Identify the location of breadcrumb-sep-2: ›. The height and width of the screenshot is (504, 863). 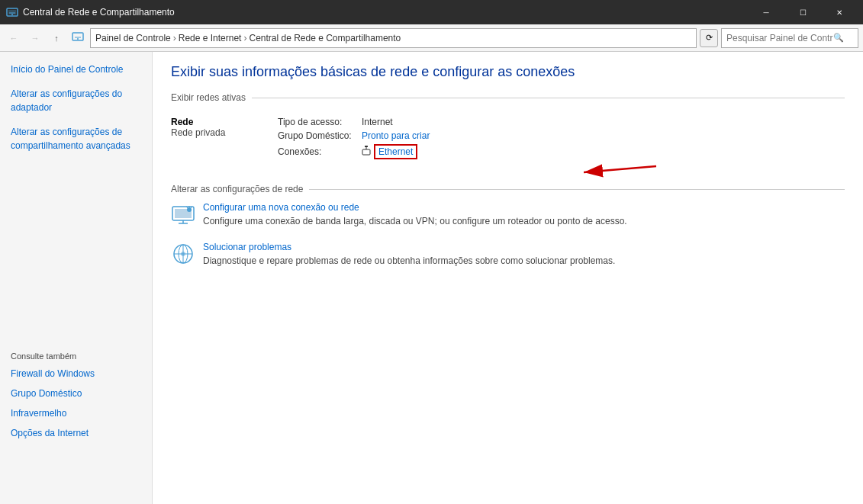
(245, 38).